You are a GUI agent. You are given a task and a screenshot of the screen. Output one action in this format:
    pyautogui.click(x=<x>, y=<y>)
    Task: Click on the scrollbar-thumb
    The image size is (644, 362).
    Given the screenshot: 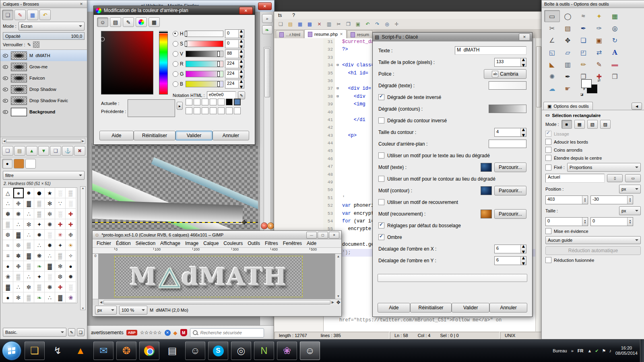 What is the action you would take?
    pyautogui.click(x=539, y=77)
    